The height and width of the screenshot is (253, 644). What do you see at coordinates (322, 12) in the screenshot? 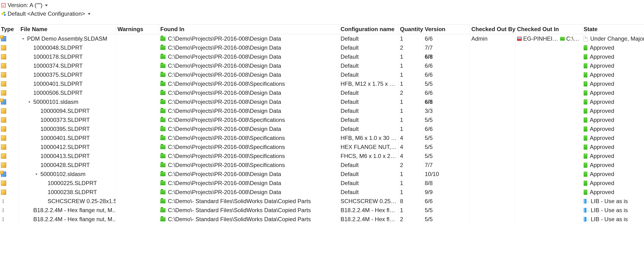
I see `toolbar: ✓ Version: A ("") ▼ Default <Active Conf…` at bounding box center [322, 12].